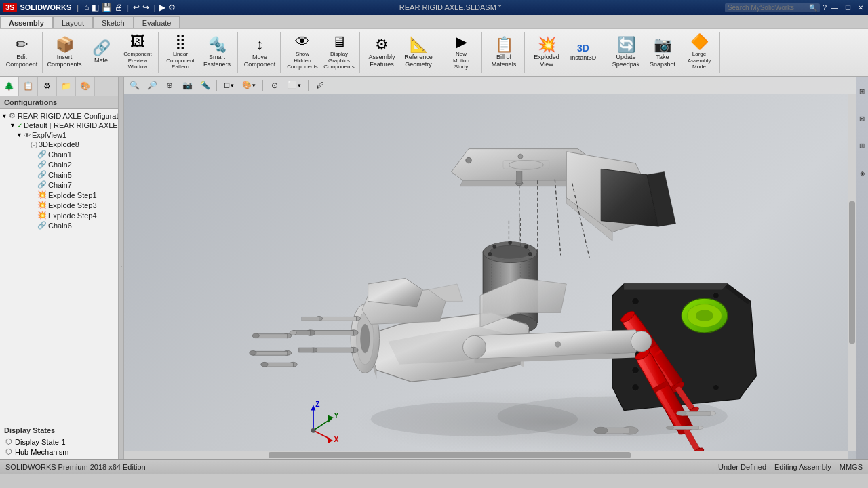 Image resolution: width=868 pixels, height=488 pixels. Describe the element at coordinates (260, 53) in the screenshot. I see `move-component-button: ↕ MoveComponent` at that location.